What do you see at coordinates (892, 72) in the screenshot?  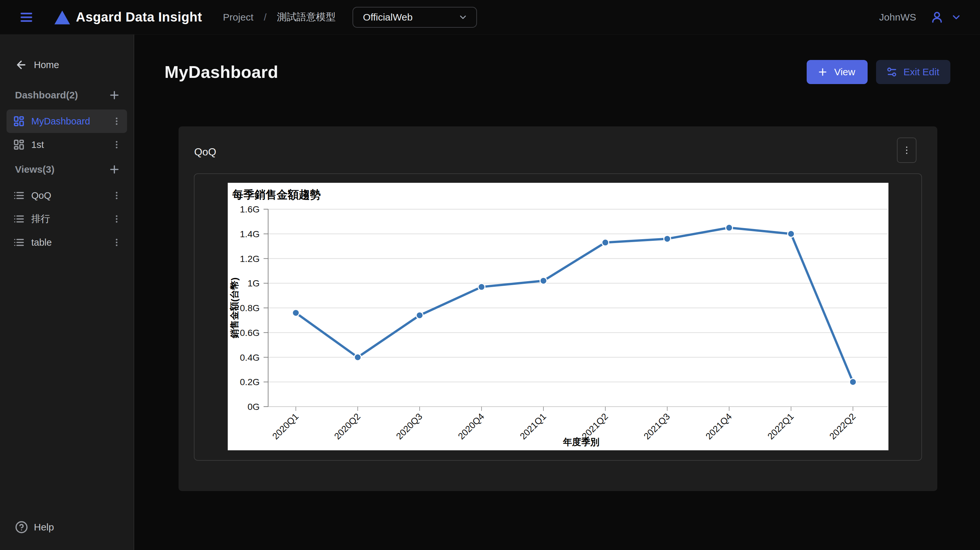 I see `sliders-icon` at bounding box center [892, 72].